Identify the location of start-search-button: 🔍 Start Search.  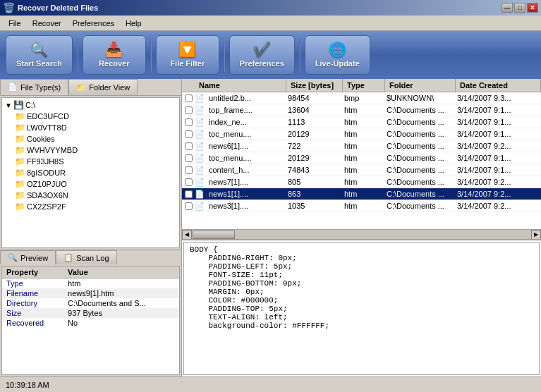
(39, 55).